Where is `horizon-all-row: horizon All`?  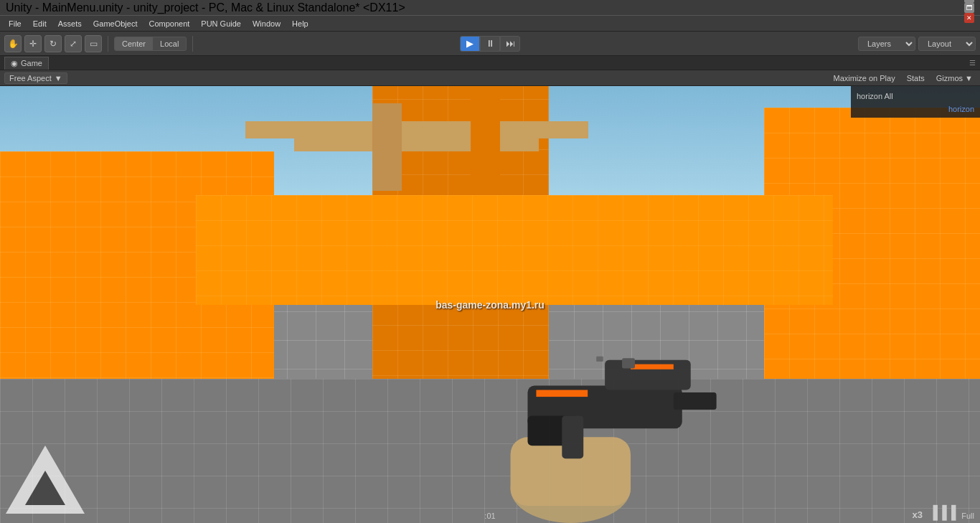
horizon-all-row: horizon All is located at coordinates (915, 96).